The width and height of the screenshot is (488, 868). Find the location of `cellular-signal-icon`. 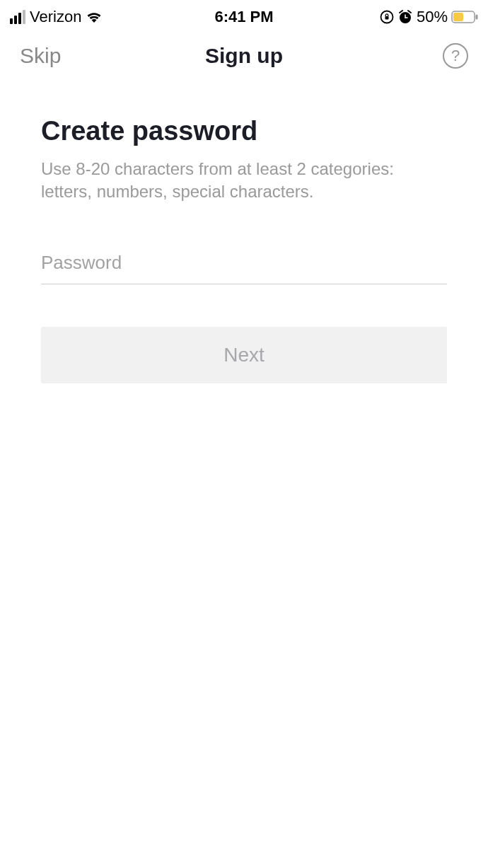

cellular-signal-icon is located at coordinates (18, 17).